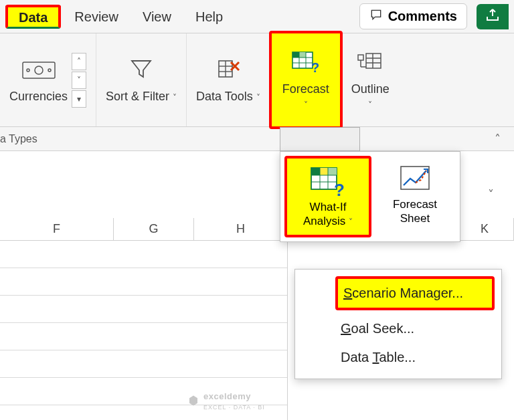  Describe the element at coordinates (423, 16) in the screenshot. I see `comments-label: Comments` at that location.